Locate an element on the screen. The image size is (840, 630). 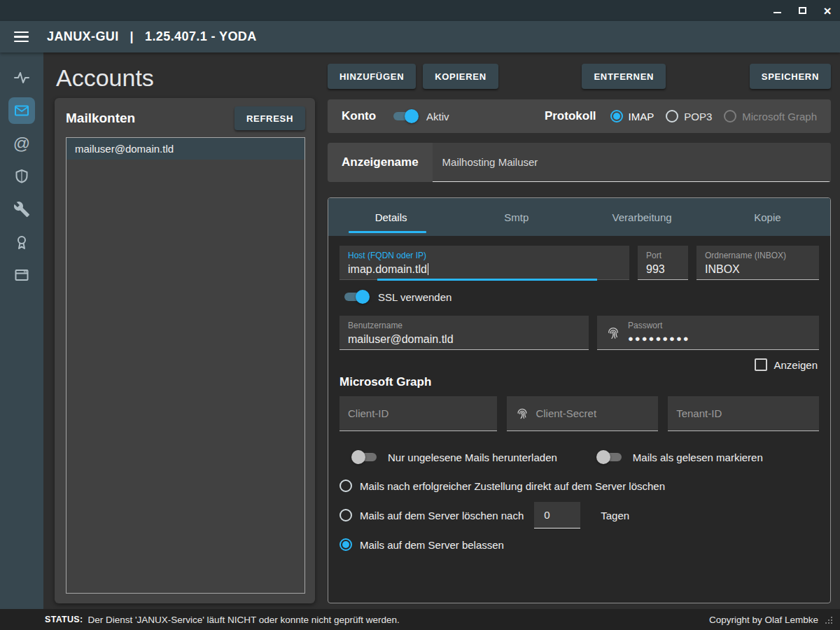
list-item: mailuser@domain.tld is located at coordinates (186, 148).